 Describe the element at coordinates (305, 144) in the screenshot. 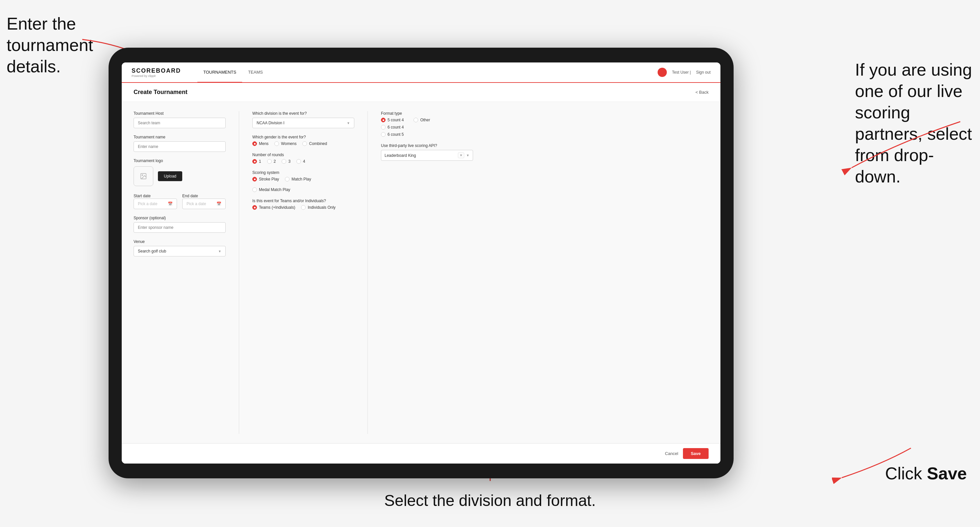

I see `gender-combined-radio` at that location.